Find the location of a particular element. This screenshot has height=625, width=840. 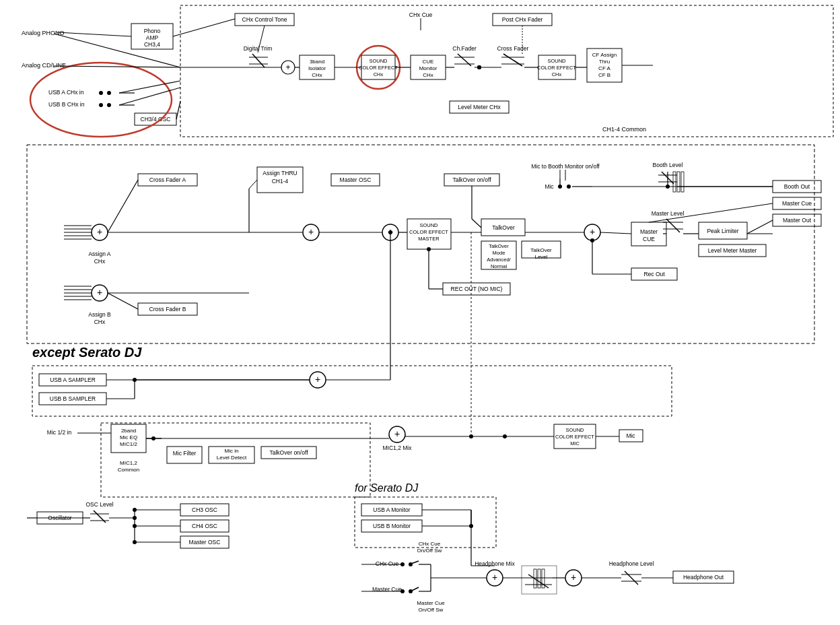

svg-text: Common is located at coordinates (129, 470).